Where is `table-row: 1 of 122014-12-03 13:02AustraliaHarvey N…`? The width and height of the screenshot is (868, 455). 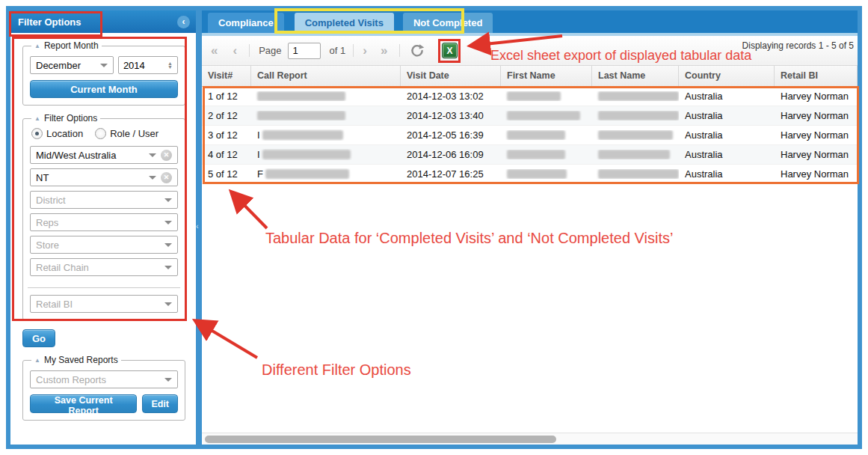
table-row: 1 of 122014-12-03 13:02AustraliaHarvey N… is located at coordinates (529, 97).